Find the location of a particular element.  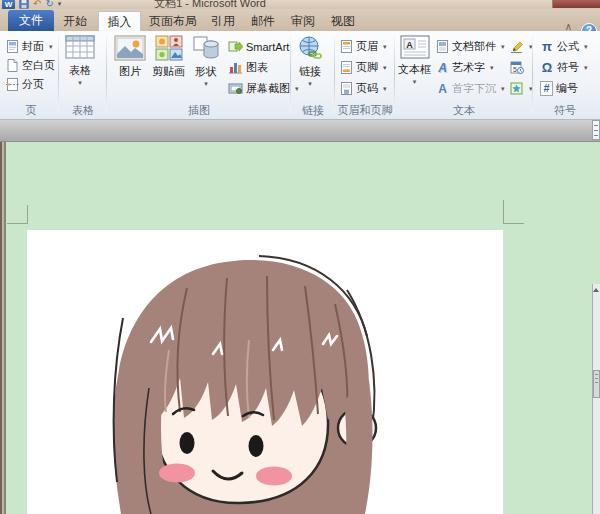

header-button: 页眉 is located at coordinates (362, 46).